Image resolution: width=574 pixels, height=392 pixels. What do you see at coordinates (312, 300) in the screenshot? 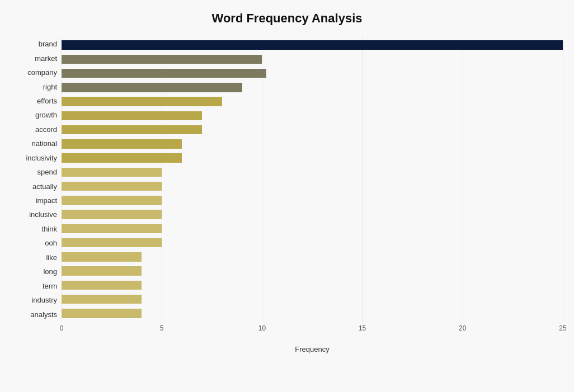
I see `bar-row-industry` at bounding box center [312, 300].